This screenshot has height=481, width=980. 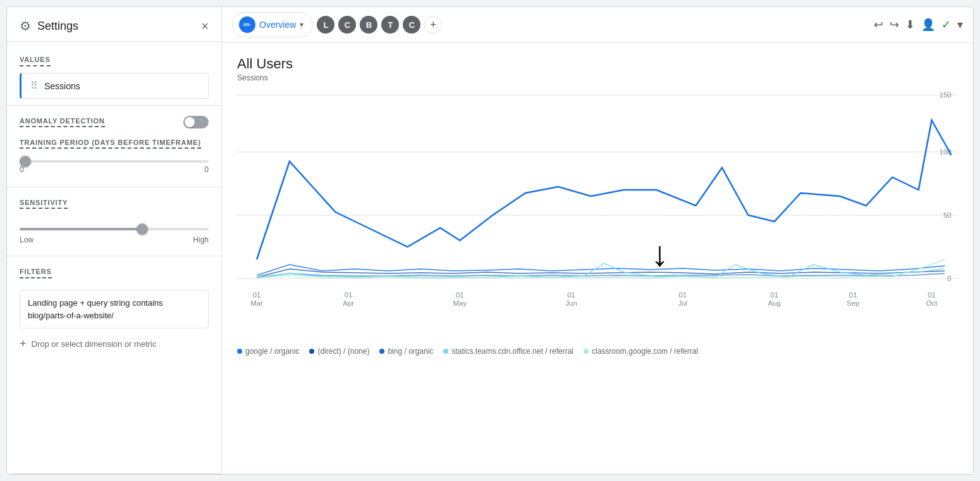 I want to click on chevron-down-icon: ▾, so click(x=302, y=25).